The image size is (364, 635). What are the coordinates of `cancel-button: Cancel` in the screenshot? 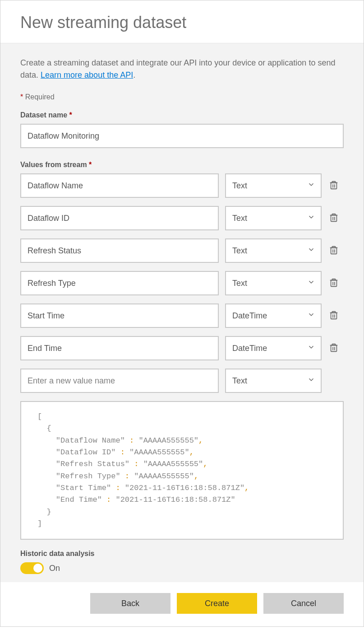 It's located at (304, 603).